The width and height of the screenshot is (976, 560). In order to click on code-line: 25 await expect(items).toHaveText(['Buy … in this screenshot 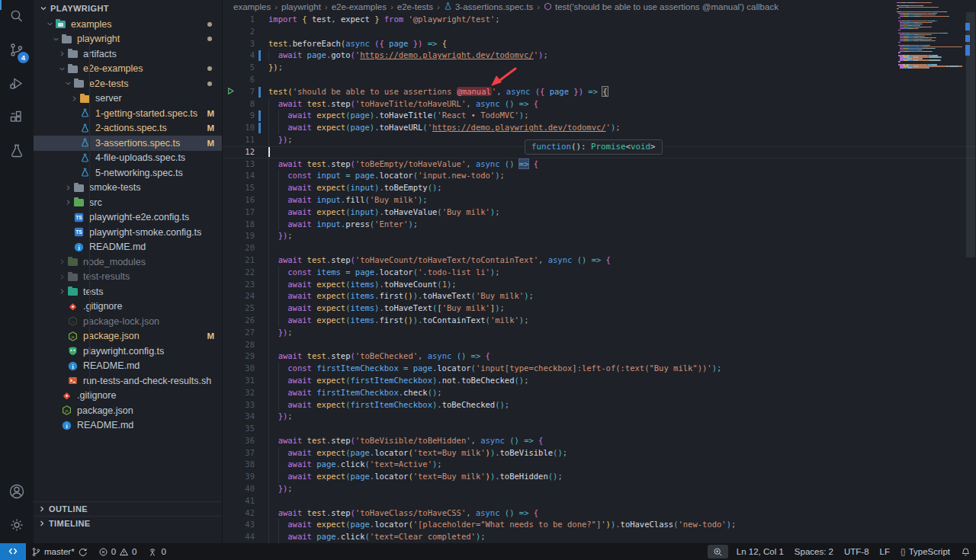, I will do `click(599, 309)`.